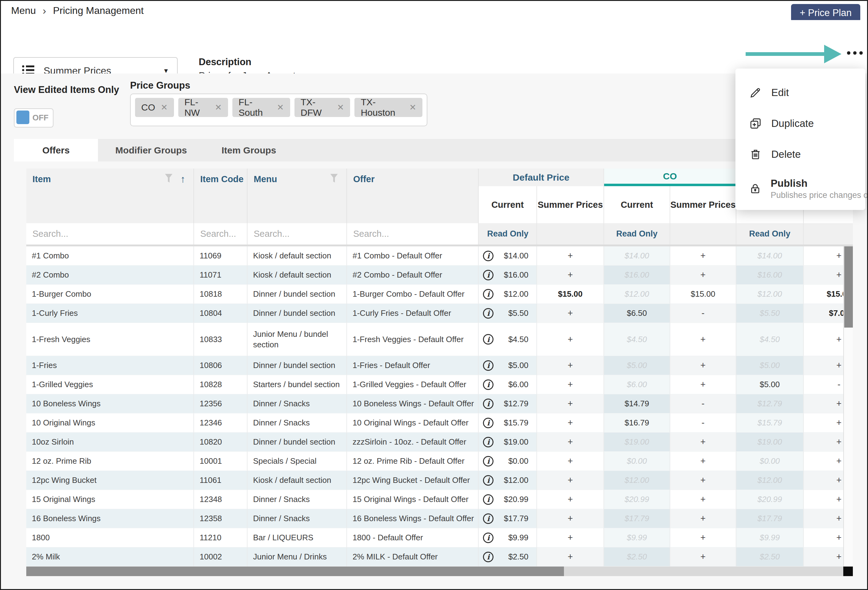 Image resolution: width=868 pixels, height=590 pixels. What do you see at coordinates (770, 275) in the screenshot?
I see `current-price-cell: $16.00` at bounding box center [770, 275].